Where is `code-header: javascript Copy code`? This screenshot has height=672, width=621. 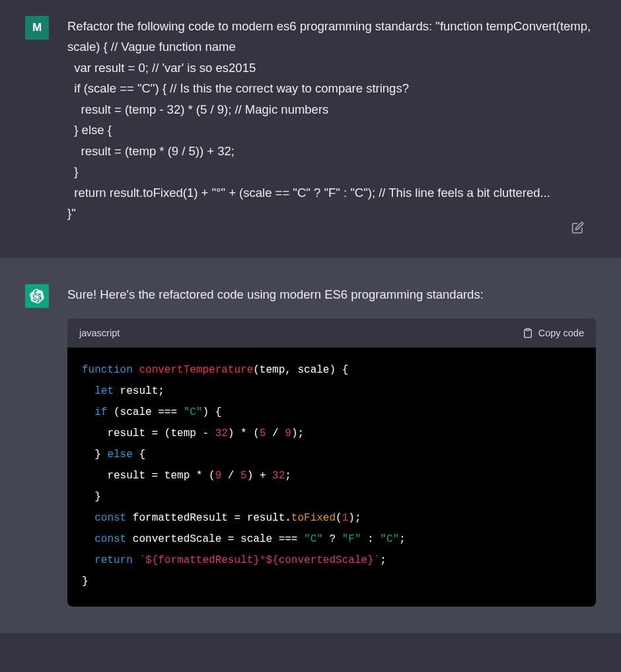 code-header: javascript Copy code is located at coordinates (332, 333).